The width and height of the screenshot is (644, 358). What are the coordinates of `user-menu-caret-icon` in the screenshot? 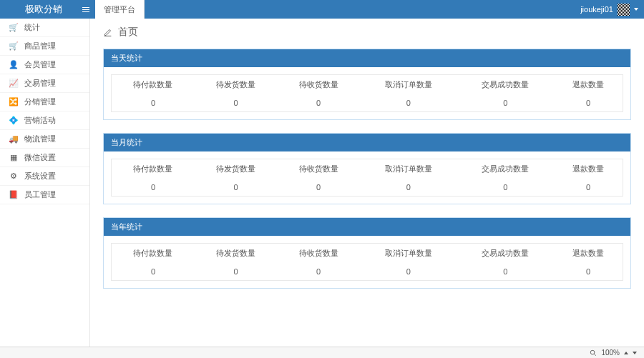 It's located at (636, 9).